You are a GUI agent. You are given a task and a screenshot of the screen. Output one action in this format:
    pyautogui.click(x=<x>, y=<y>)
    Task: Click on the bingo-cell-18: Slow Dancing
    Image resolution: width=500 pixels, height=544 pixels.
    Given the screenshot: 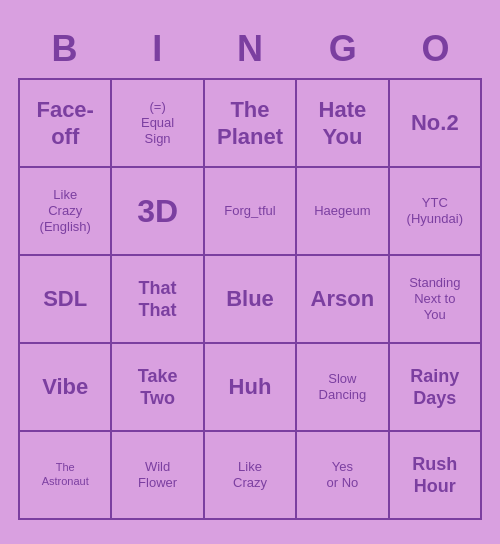 What is the action you would take?
    pyautogui.click(x=343, y=388)
    